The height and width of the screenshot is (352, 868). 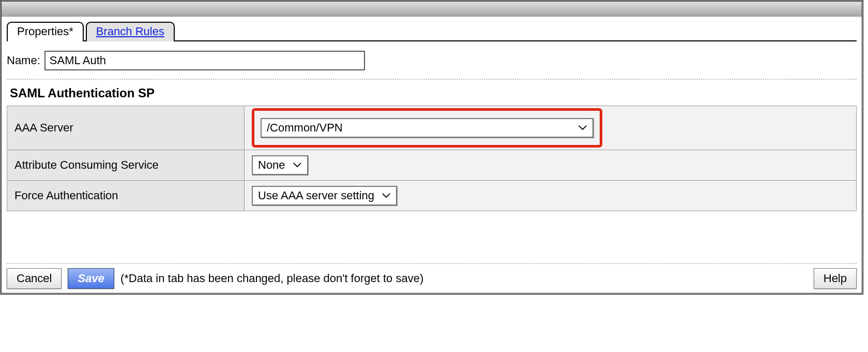 I want to click on row-force-authentication: Force Authentication Use AAA server sett…, so click(x=432, y=196).